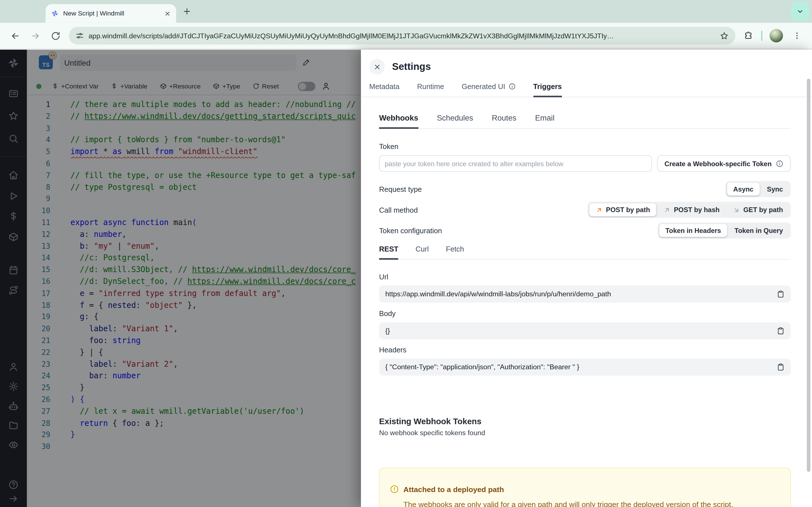 The image size is (812, 507). What do you see at coordinates (13, 175) in the screenshot?
I see `home-icon` at bounding box center [13, 175].